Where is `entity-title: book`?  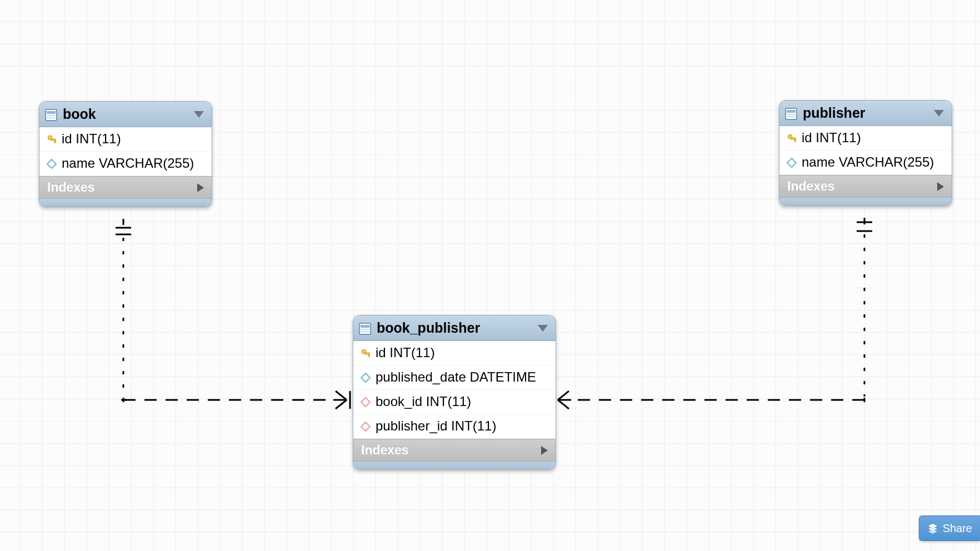 entity-title: book is located at coordinates (126, 114).